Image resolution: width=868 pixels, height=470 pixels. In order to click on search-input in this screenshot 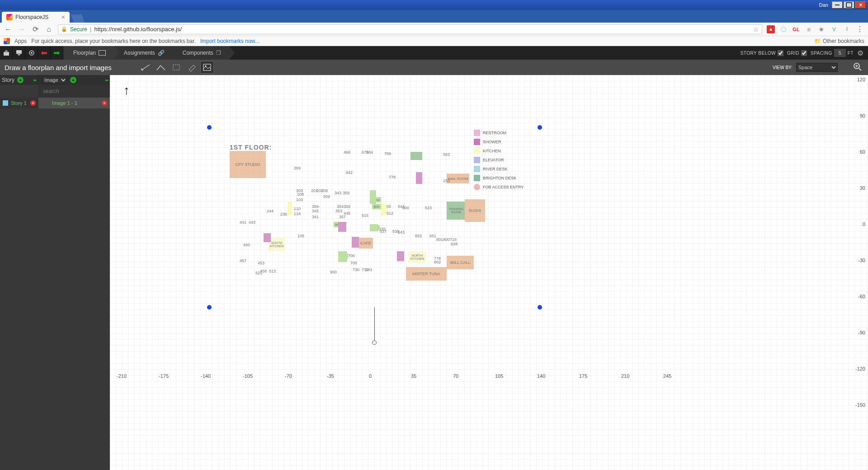, I will do `click(74, 91)`.